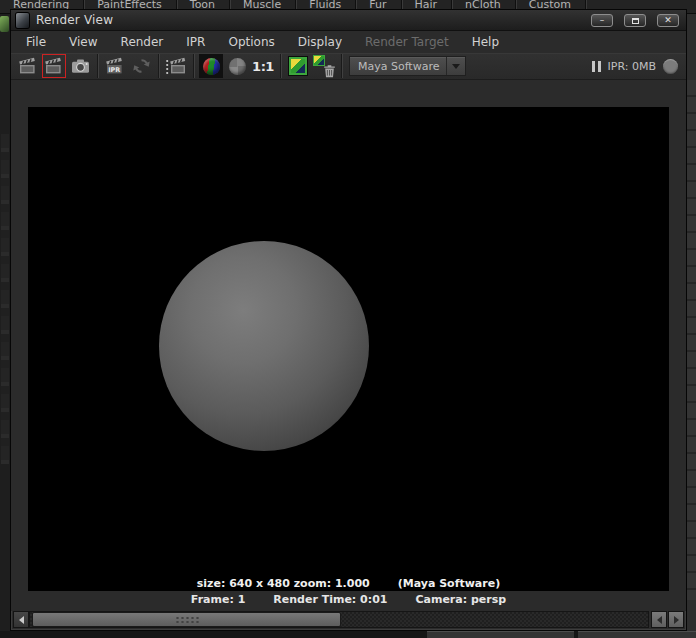 The height and width of the screenshot is (638, 696). I want to click on maximize-icon, so click(636, 21).